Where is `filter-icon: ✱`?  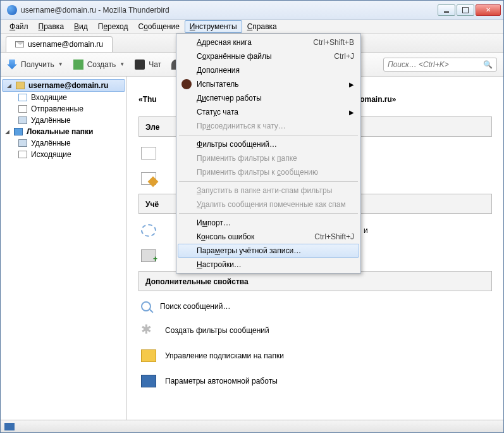 filter-icon: ✱ is located at coordinates (149, 330).